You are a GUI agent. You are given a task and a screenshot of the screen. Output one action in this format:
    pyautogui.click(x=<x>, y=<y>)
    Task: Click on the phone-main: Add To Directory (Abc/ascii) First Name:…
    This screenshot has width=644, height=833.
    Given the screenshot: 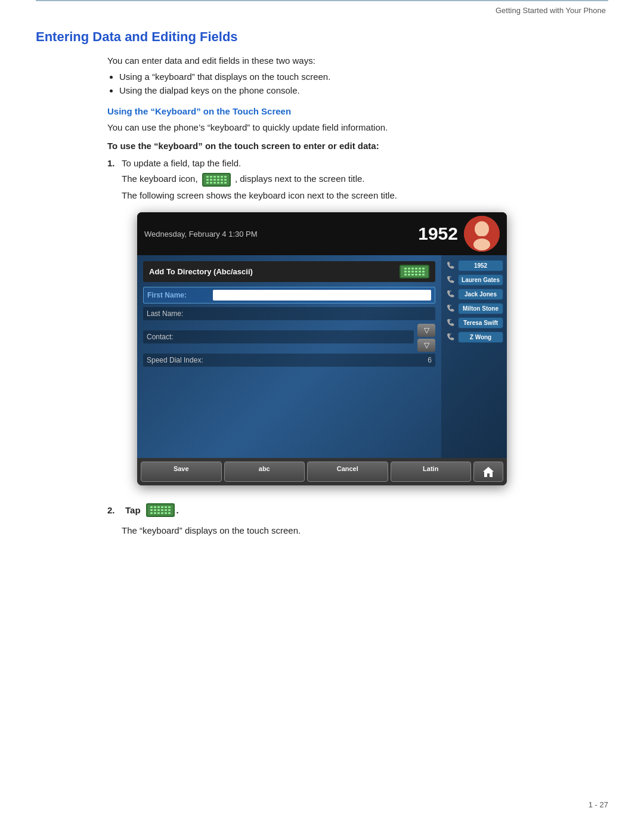 What is the action you would take?
    pyautogui.click(x=289, y=357)
    